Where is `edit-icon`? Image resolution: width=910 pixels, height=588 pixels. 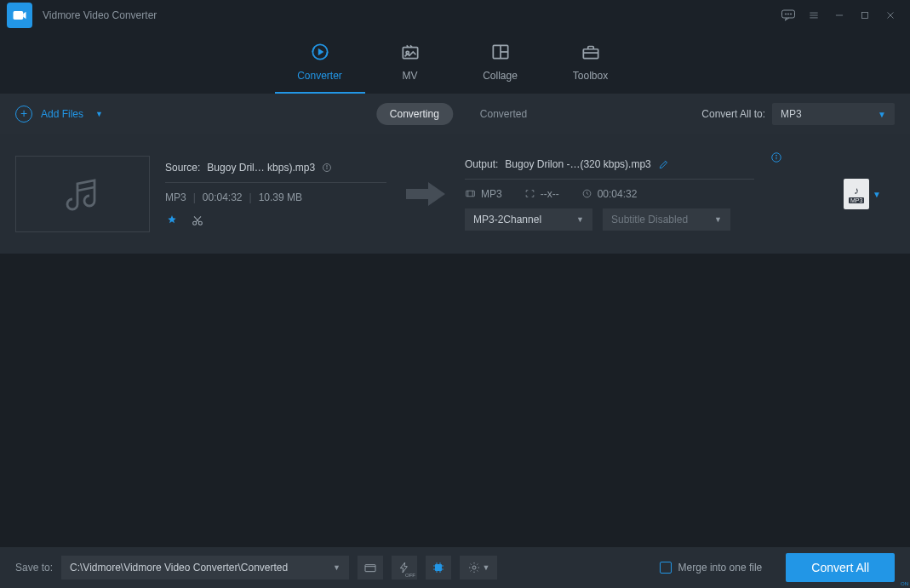 edit-icon is located at coordinates (664, 164).